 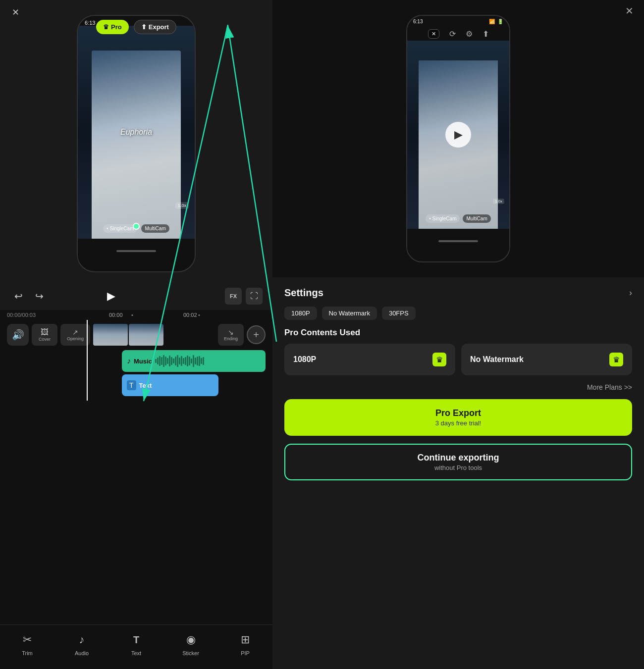 I want to click on timeline-ruler: 00:00/00:03 00:00 • 00:02 •, so click(x=136, y=315).